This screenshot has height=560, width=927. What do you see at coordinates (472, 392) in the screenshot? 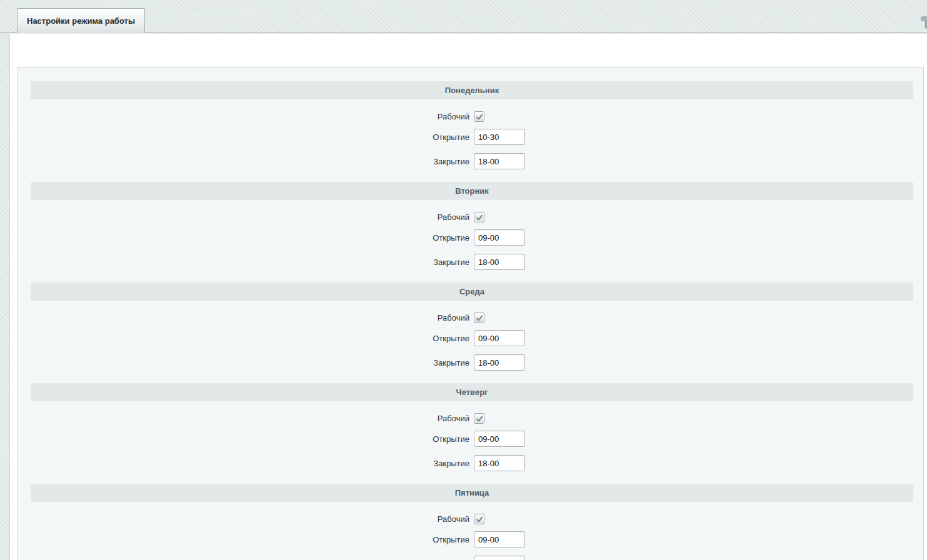
I see `day-header: Четверг` at bounding box center [472, 392].